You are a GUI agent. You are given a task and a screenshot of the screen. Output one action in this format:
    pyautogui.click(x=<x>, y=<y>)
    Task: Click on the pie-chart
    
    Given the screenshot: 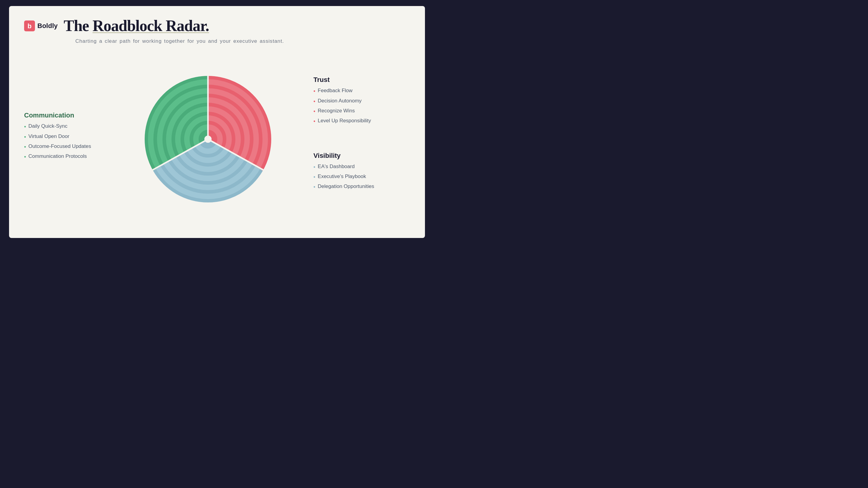 What is the action you would take?
    pyautogui.click(x=208, y=137)
    